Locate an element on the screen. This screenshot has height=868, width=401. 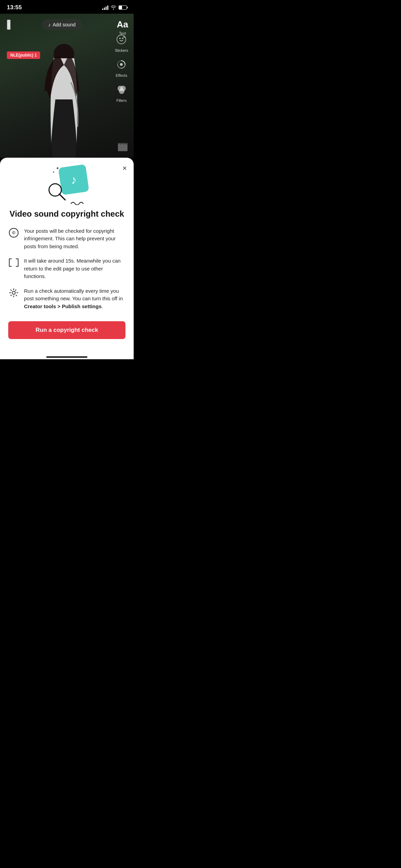
status-icons is located at coordinates (114, 8).